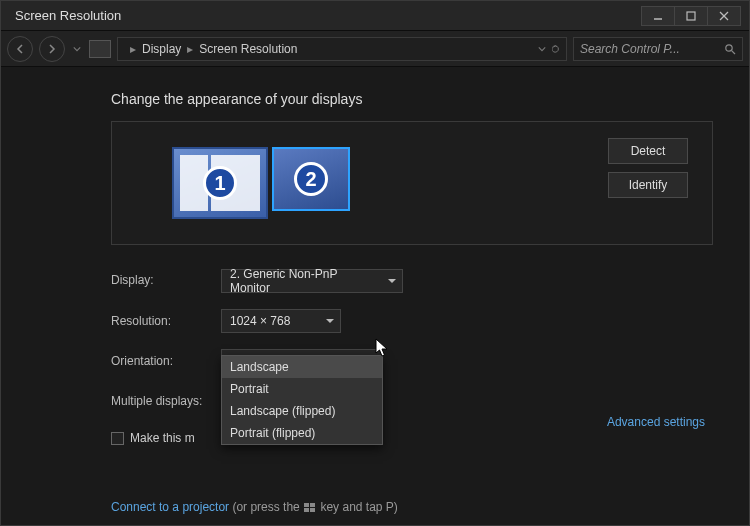  Describe the element at coordinates (302, 411) in the screenshot. I see `orientation-option-landscape-flipped: Landscape (flipped)` at that location.